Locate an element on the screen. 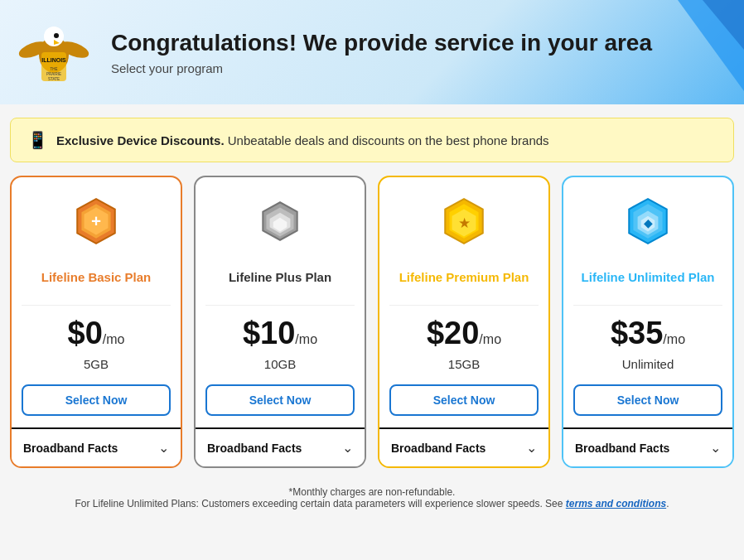 This screenshot has width=744, height=560. chevron-down-icon-plus: ⌄ is located at coordinates (348, 447).